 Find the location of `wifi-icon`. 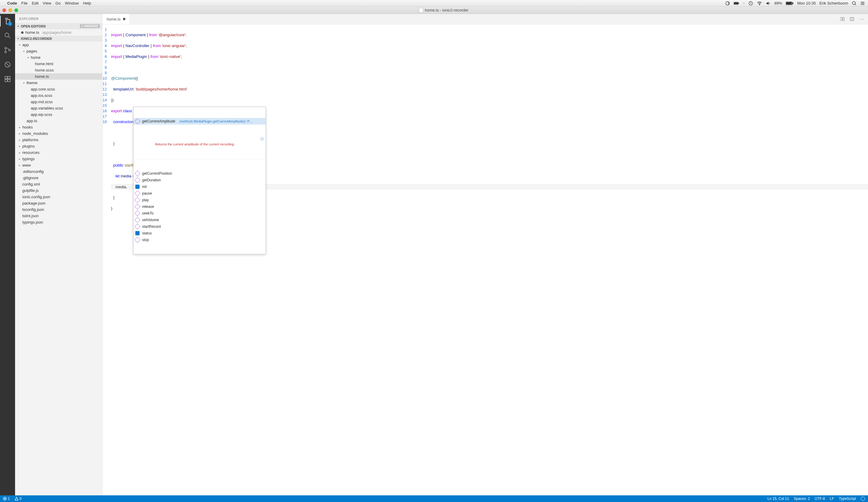

wifi-icon is located at coordinates (760, 3).